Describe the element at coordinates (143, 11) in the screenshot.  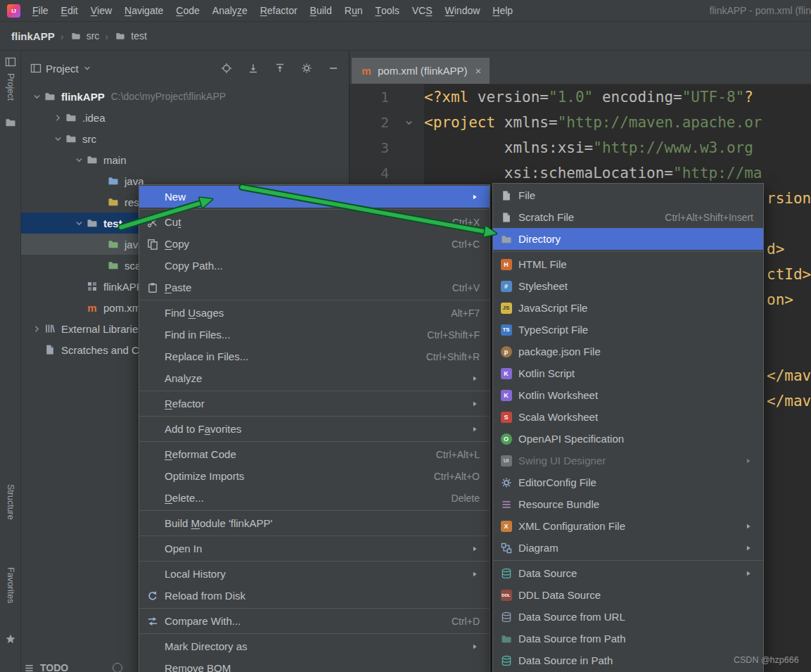
I see `menubar-item-navigate: Navigate` at that location.